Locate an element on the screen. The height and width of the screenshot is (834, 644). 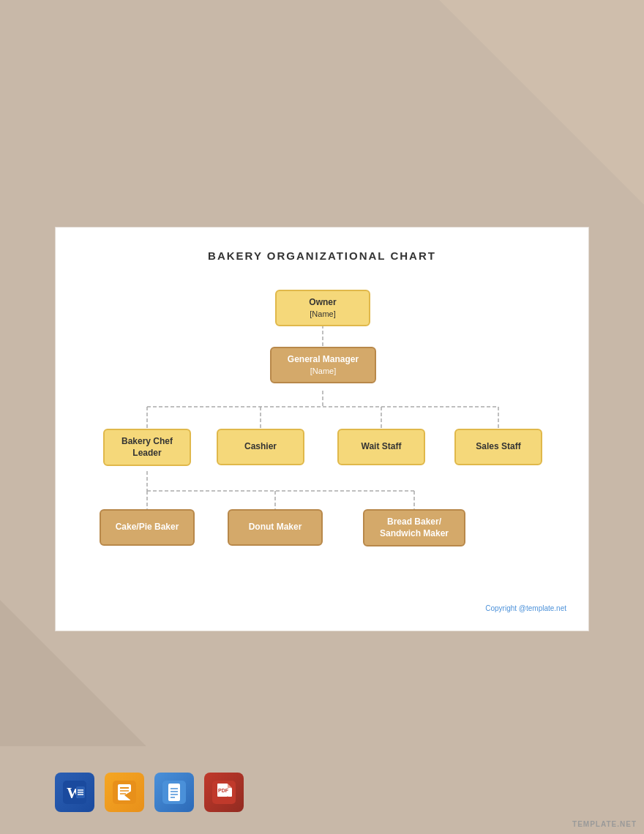
cashier-title: Cashier is located at coordinates (261, 447).